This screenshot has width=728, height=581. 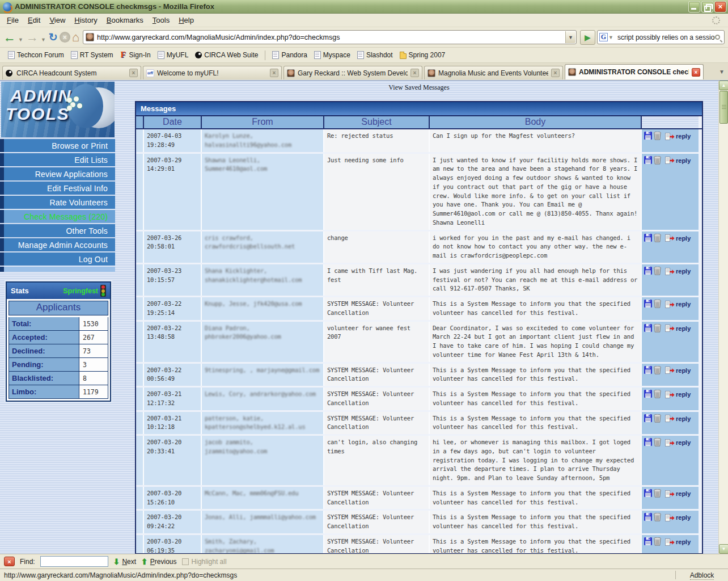 What do you see at coordinates (419, 87) in the screenshot?
I see `view-saved-messages-link: View Saved Messages` at bounding box center [419, 87].